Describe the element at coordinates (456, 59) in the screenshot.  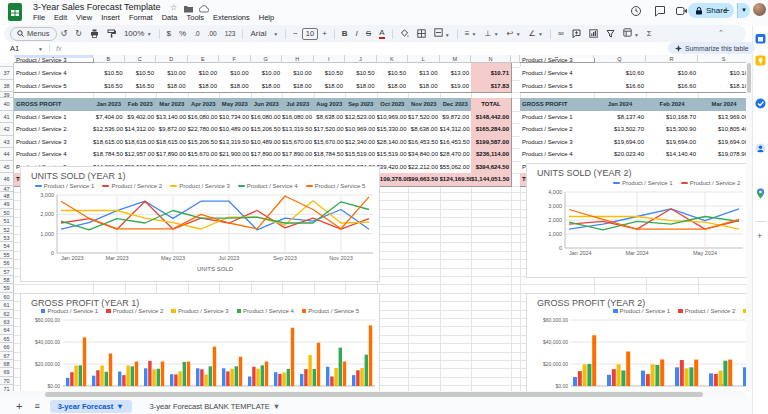
I see `column-header-M: M` at that location.